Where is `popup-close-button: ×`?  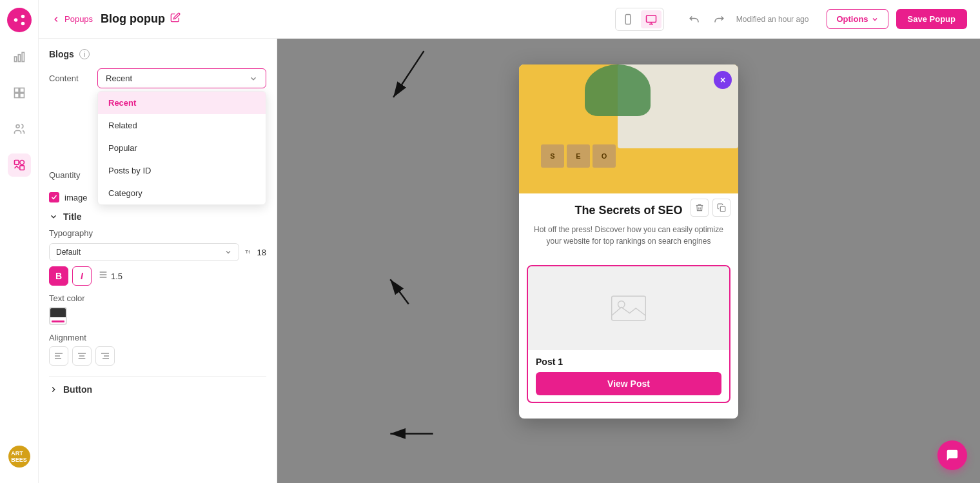 popup-close-button: × is located at coordinates (723, 80).